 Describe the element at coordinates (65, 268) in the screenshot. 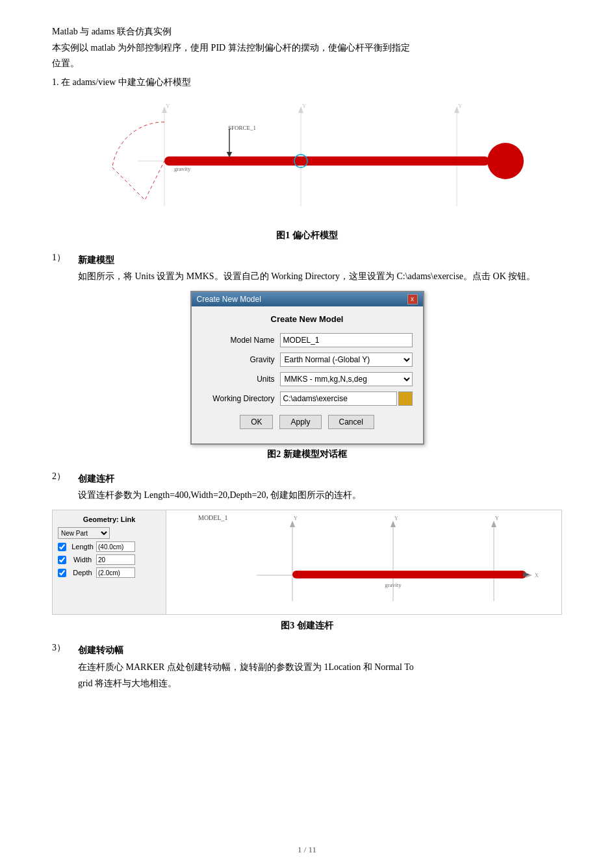

I see `item1-label: 1）` at that location.